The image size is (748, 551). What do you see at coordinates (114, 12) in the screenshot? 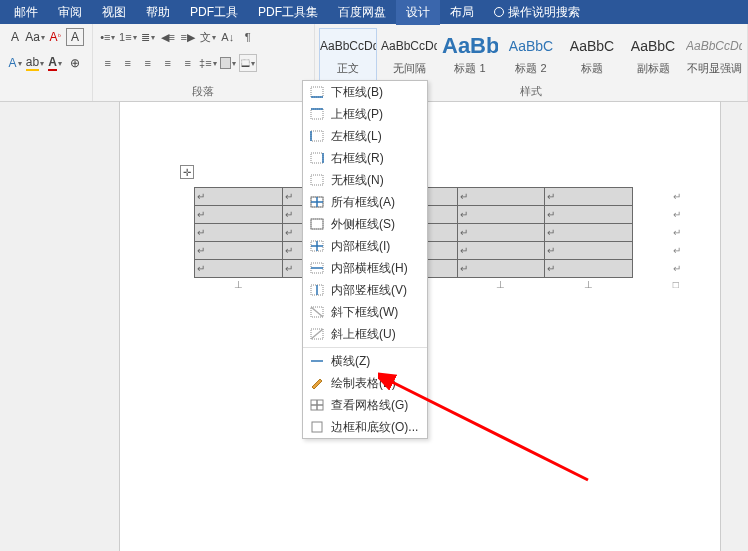
I see `tab-view: 视图` at bounding box center [114, 12].